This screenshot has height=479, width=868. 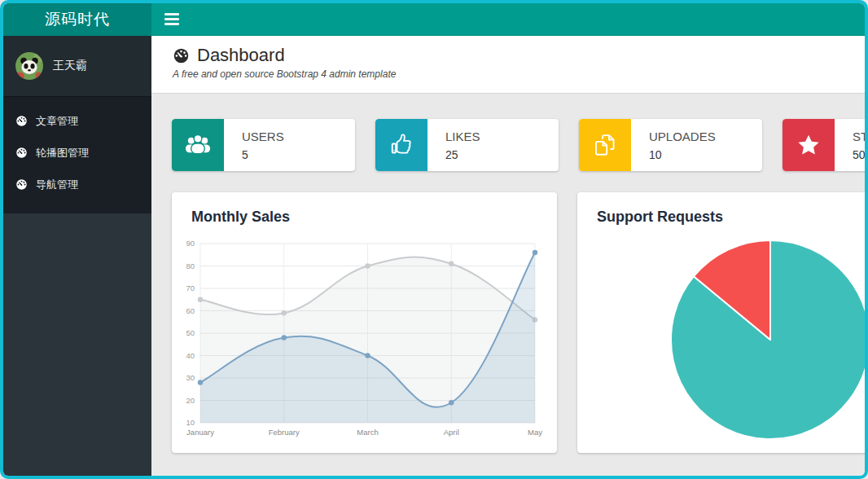 I want to click on brand-logo: 源码时代, so click(x=77, y=20).